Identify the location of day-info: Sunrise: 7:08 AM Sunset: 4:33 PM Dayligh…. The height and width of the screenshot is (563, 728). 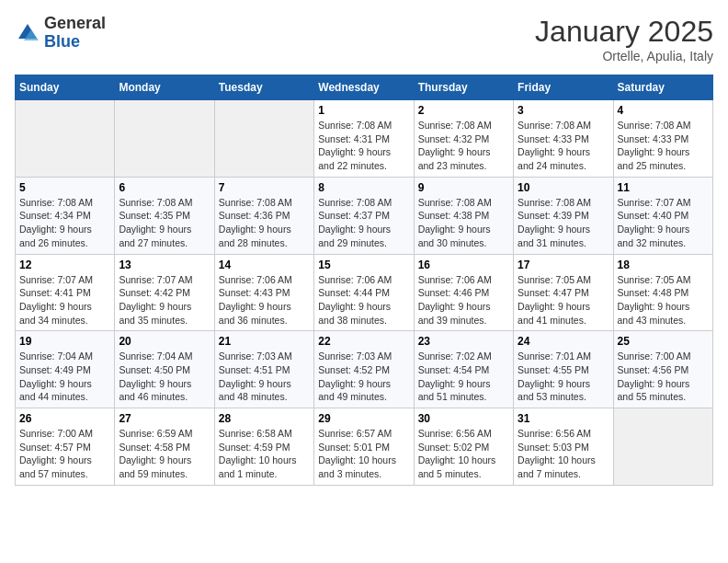
(563, 145).